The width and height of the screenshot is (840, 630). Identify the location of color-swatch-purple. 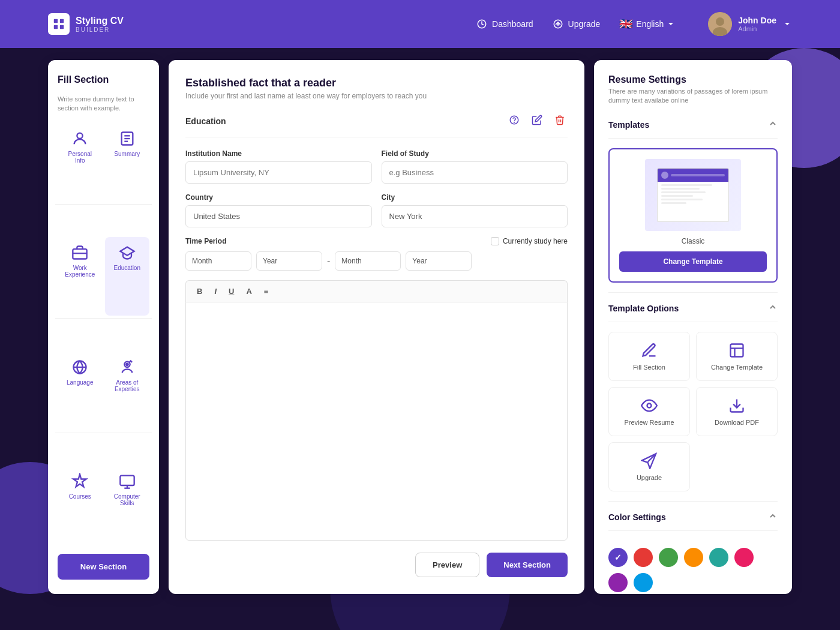
(618, 557).